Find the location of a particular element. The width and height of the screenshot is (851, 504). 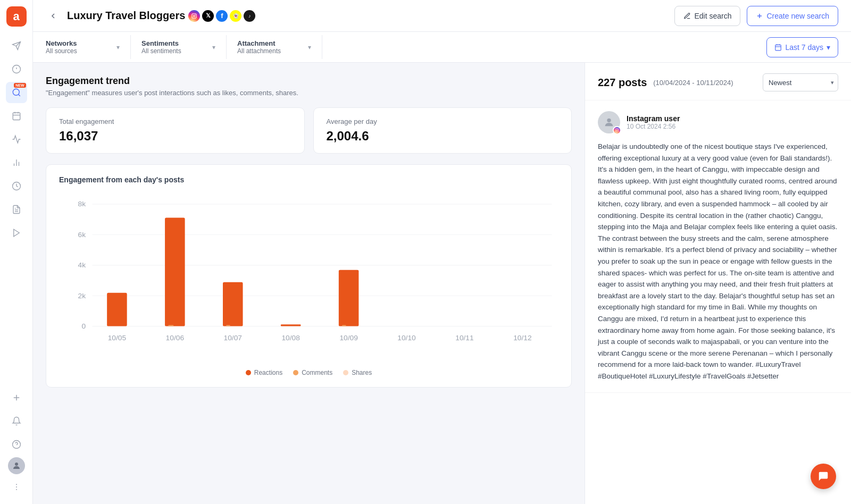

sidebar-item-paper-plane is located at coordinates (16, 46).